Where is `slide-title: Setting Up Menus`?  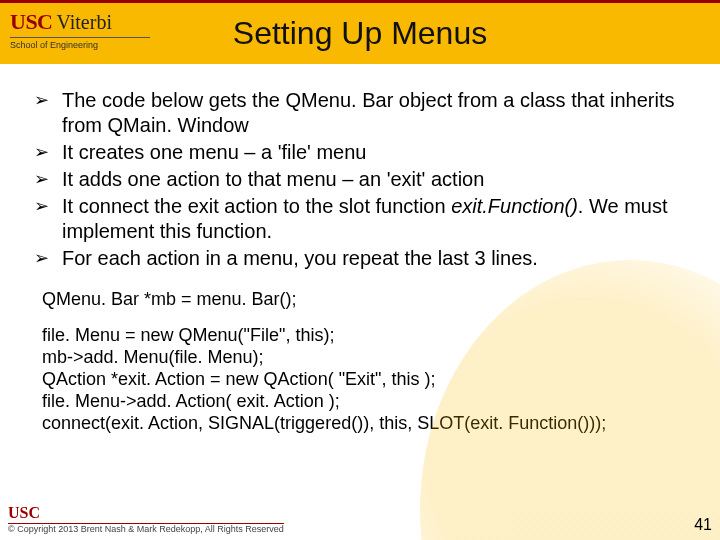 slide-title: Setting Up Menus is located at coordinates (360, 34).